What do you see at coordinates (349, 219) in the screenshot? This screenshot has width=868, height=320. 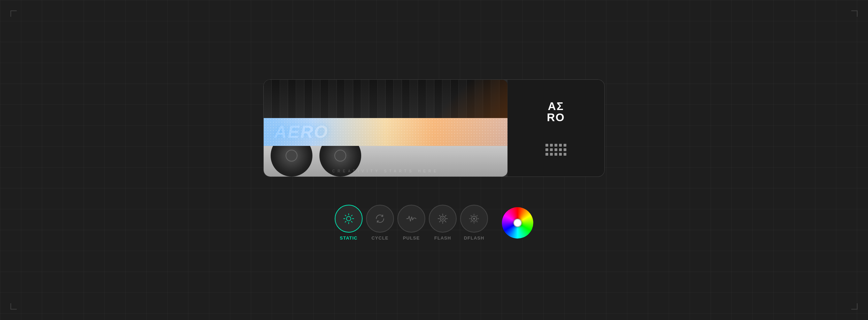 I see `sun-icon` at bounding box center [349, 219].